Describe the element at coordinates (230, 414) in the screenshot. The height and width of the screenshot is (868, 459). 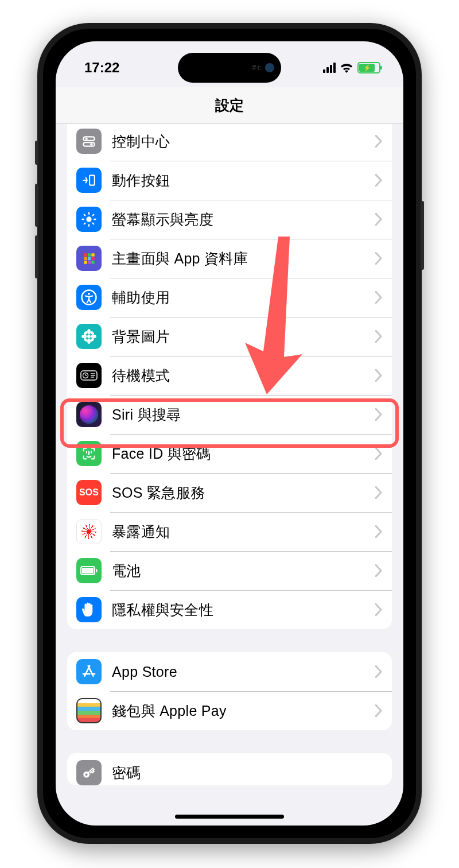
I see `settings-item-siri: Siri 與搜尋` at that location.